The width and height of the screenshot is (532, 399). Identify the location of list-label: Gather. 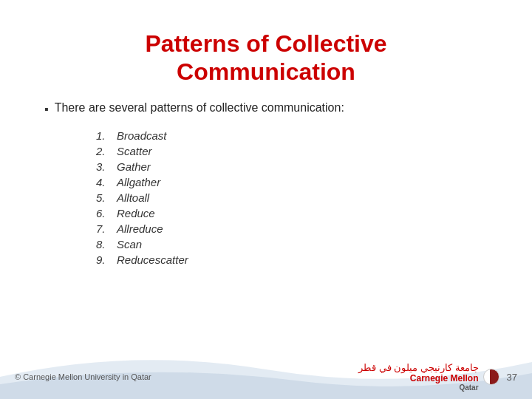
(134, 167).